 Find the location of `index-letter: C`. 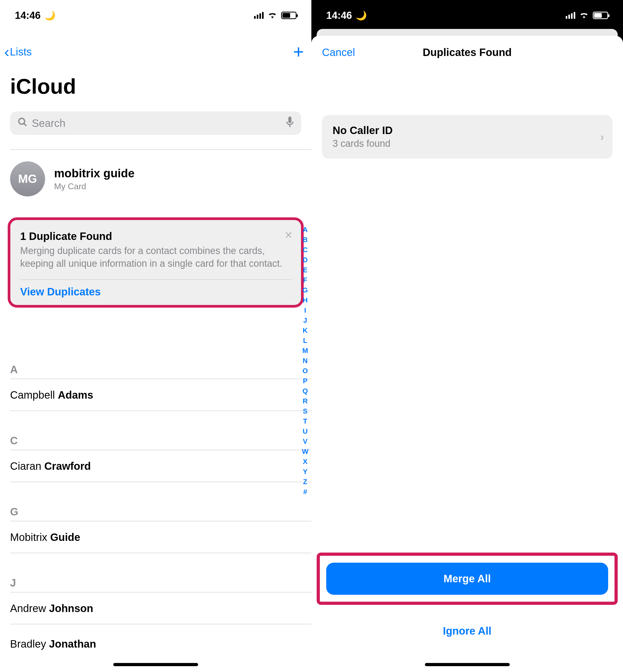

index-letter: C is located at coordinates (305, 250).